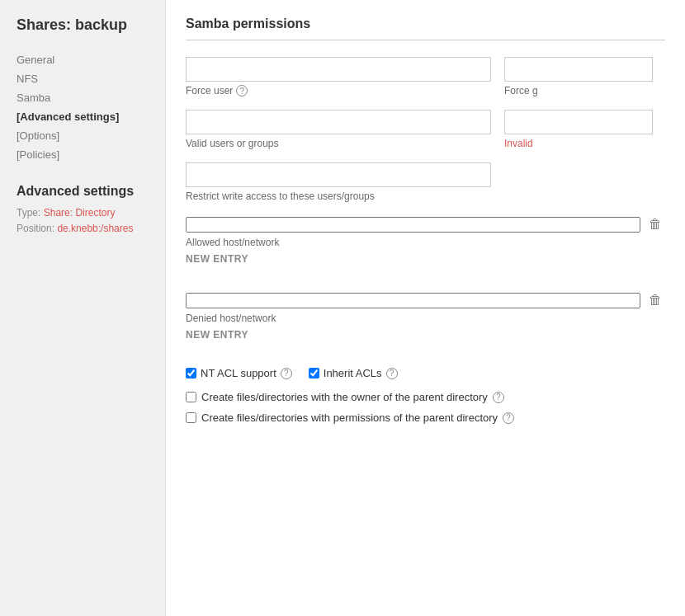  Describe the element at coordinates (91, 79) in the screenshot. I see `sidebar-item-nfs: NFS` at that location.